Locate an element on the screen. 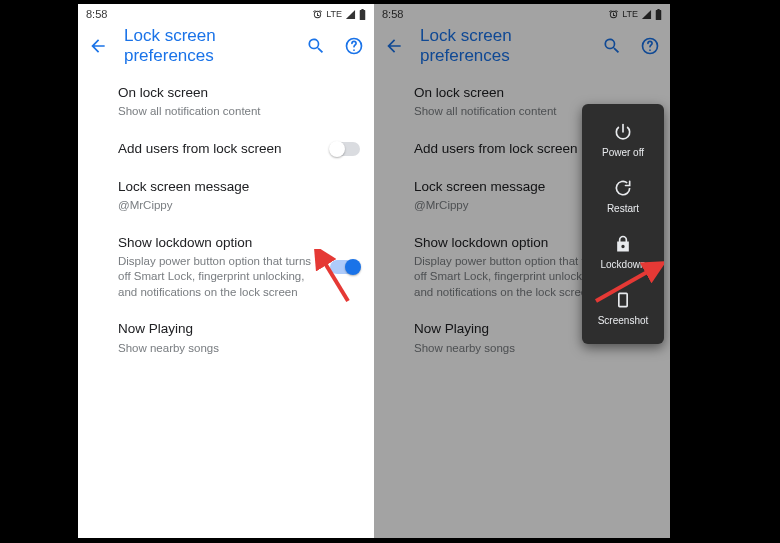 The height and width of the screenshot is (543, 780). screenshot-label: Screenshot is located at coordinates (624, 320).